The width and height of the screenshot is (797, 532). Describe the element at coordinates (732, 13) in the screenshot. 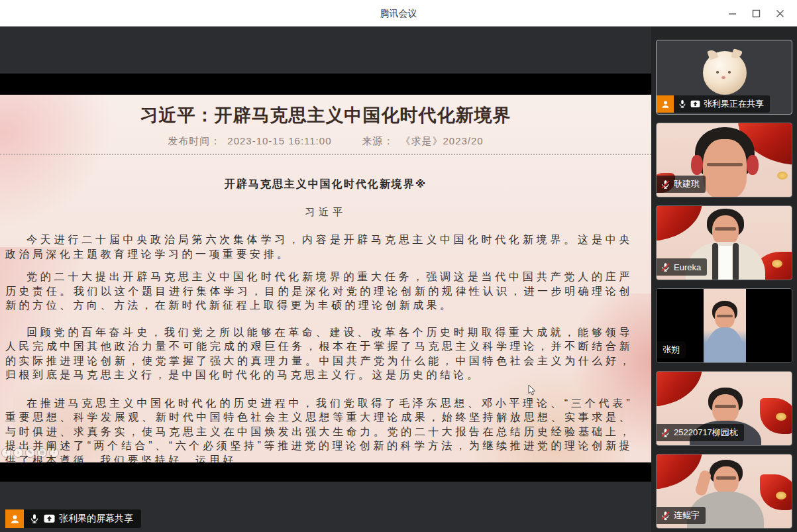

I see `minimize-button` at that location.